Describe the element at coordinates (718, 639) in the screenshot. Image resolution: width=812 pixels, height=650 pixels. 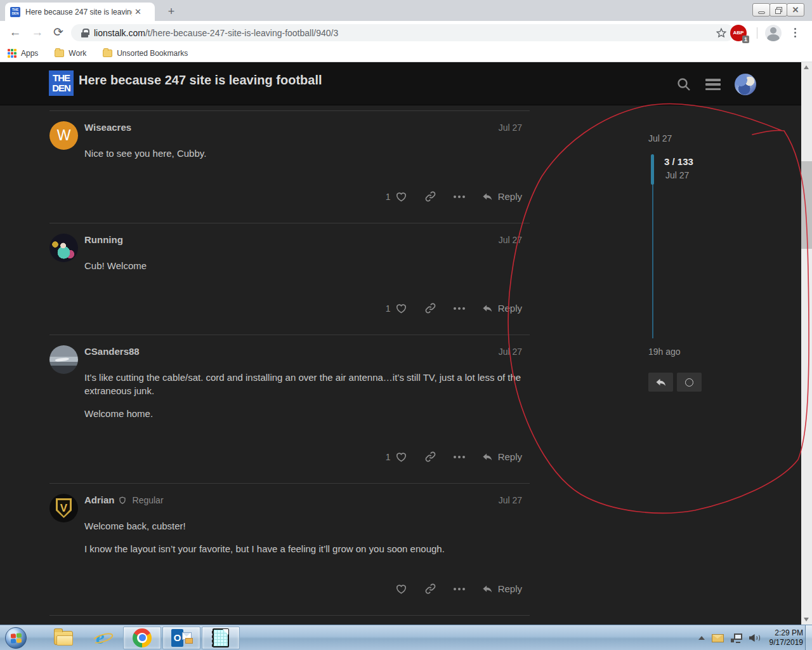
I see `tray-mail-icon` at that location.